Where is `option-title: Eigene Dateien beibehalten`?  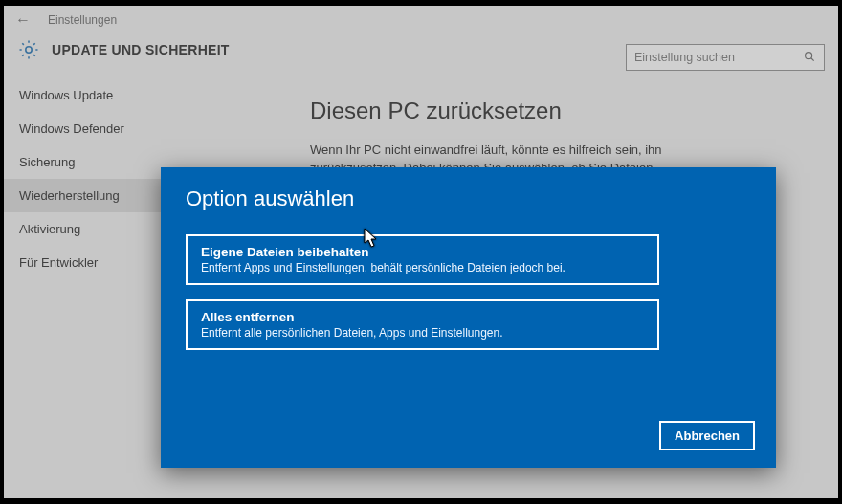 option-title: Eigene Dateien beibehalten is located at coordinates (423, 252).